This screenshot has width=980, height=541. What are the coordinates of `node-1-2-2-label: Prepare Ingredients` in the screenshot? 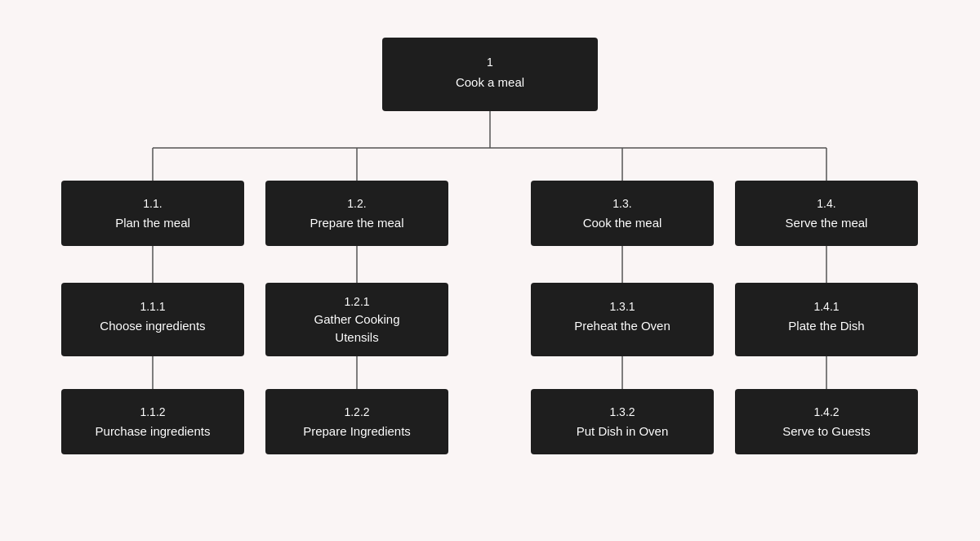 It's located at (357, 431).